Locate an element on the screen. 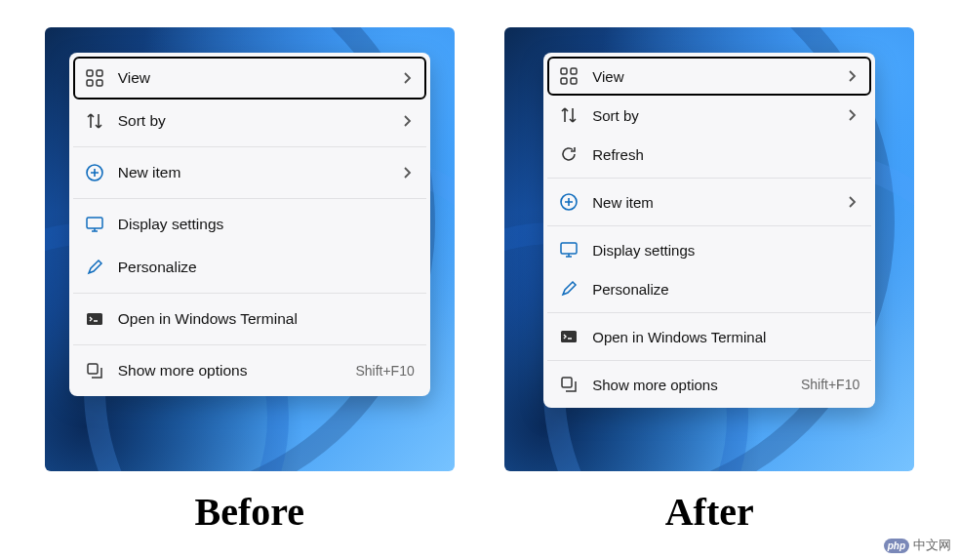 The height and width of the screenshot is (560, 959). watermark-badge: php is located at coordinates (897, 546).